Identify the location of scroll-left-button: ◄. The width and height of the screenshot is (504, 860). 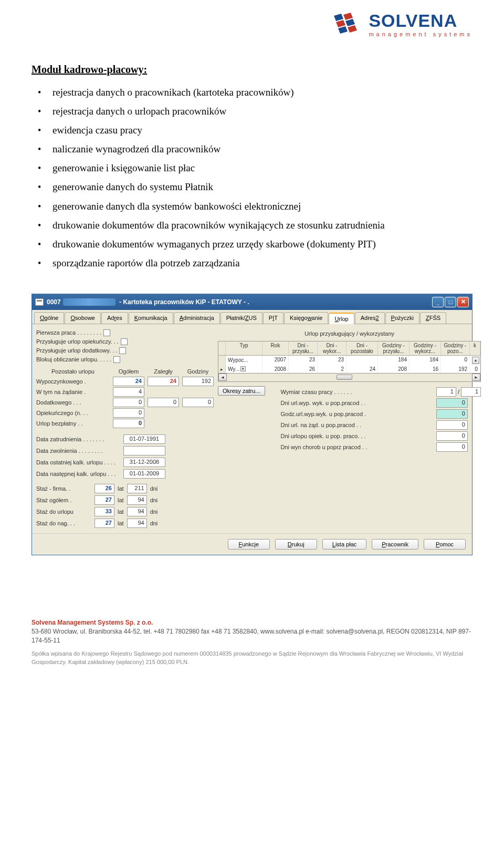
(223, 377).